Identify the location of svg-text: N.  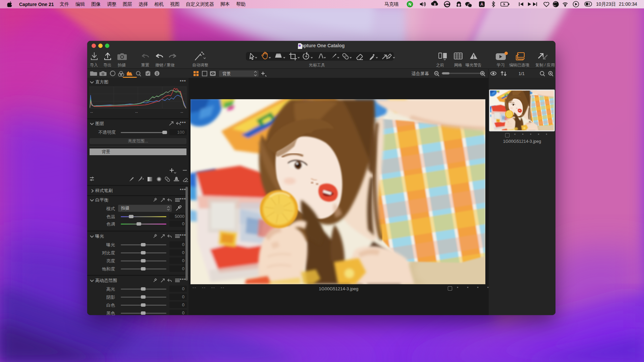
(410, 4).